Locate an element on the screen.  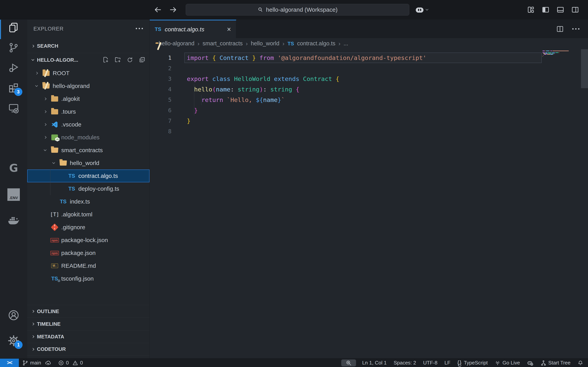
tree-item--algokit-toml: [T].algokit.toml is located at coordinates (88, 215).